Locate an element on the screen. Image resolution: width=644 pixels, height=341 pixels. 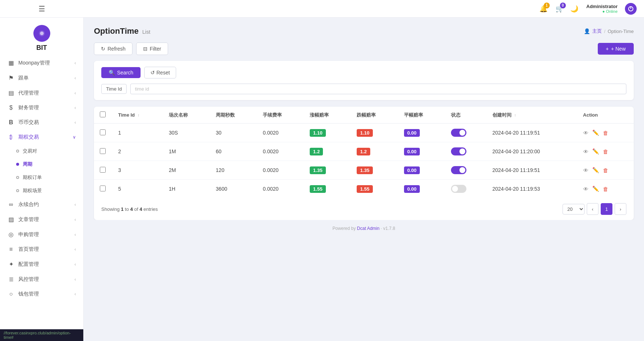
dot-icon is located at coordinates (18, 177).